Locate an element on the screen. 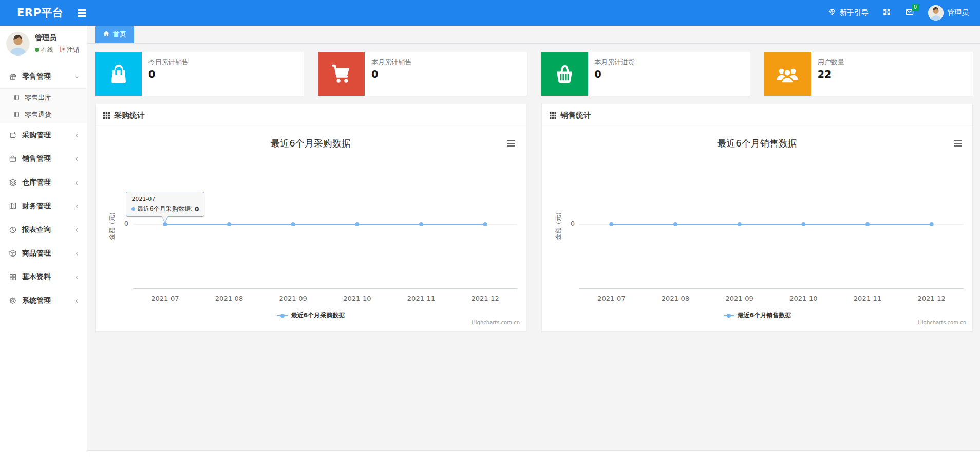 The width and height of the screenshot is (980, 457). online-status-icon is located at coordinates (37, 50).